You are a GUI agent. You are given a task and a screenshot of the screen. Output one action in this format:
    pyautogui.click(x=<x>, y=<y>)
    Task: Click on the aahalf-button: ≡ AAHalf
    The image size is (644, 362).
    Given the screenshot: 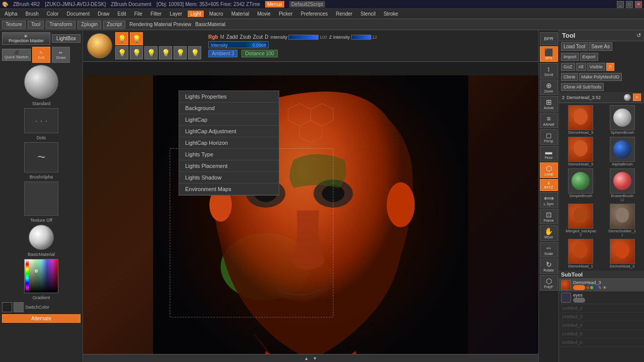 What is the action you would take?
    pyautogui.click(x=549, y=121)
    